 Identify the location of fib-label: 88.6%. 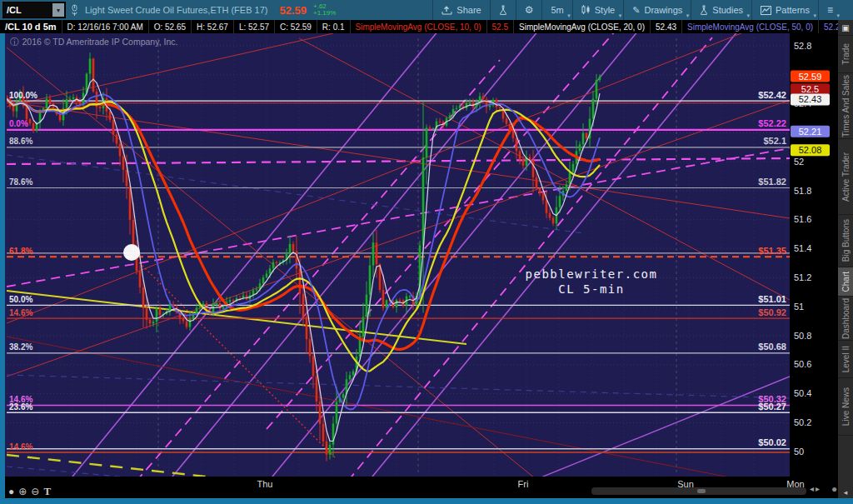
(21, 142).